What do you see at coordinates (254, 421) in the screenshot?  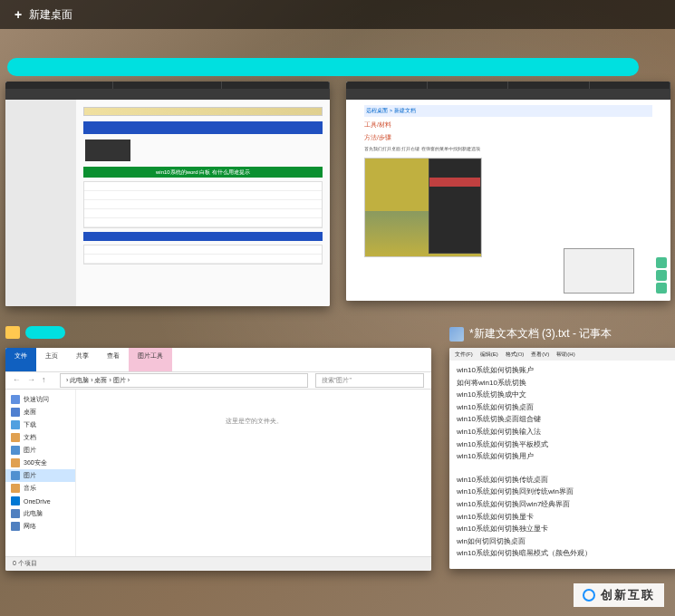 I see `empty-message: 这里是空的文件夹。` at bounding box center [254, 421].